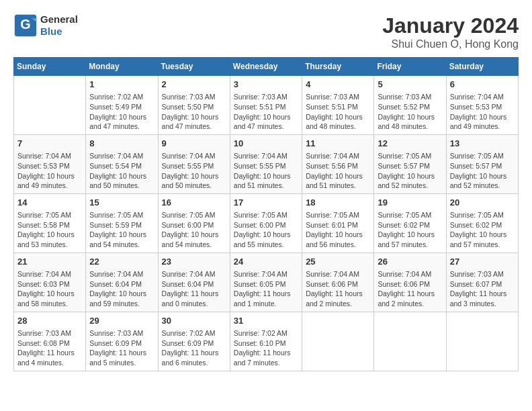 Image resolution: width=532 pixels, height=411 pixels. Describe the element at coordinates (194, 348) in the screenshot. I see `day-info: Sunrise: 7:02 AMSunset: 6:09 PMDaylight:…` at that location.